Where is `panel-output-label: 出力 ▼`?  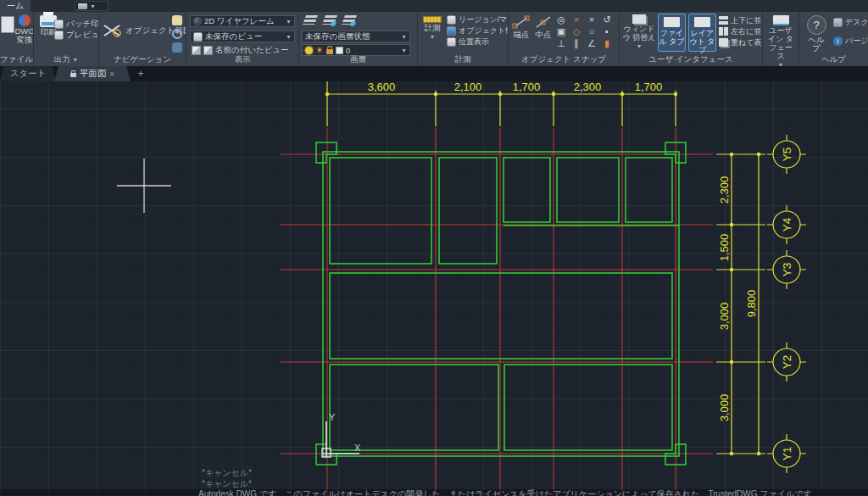 panel-output-label: 出力 ▼ is located at coordinates (66, 59).